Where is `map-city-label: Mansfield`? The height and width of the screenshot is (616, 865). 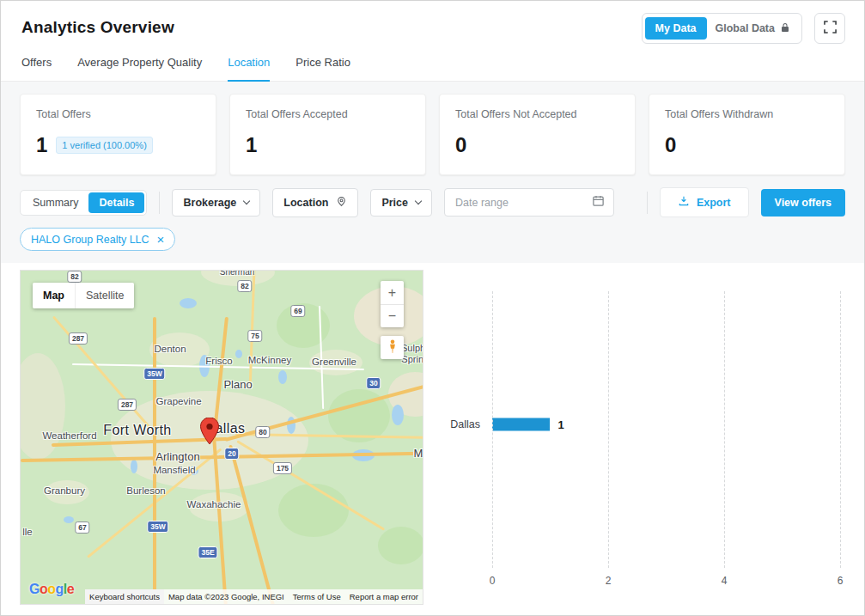 map-city-label: Mansfield is located at coordinates (174, 470).